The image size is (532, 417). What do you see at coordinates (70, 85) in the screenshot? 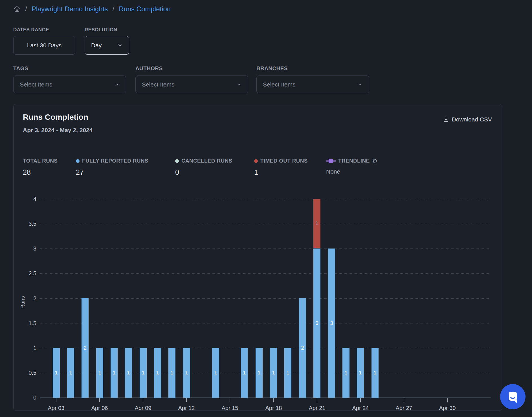
I see `tags-select: Select Items` at bounding box center [70, 85].